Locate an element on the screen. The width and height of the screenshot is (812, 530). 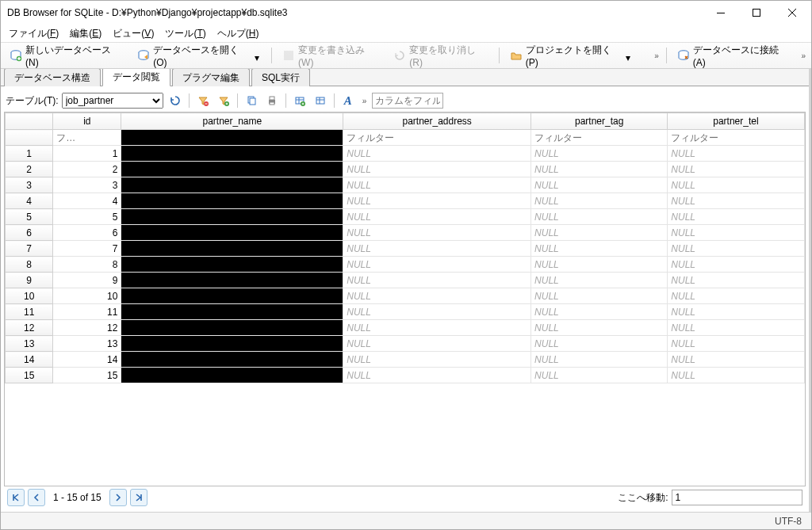
cell-id: 15 is located at coordinates (87, 376).